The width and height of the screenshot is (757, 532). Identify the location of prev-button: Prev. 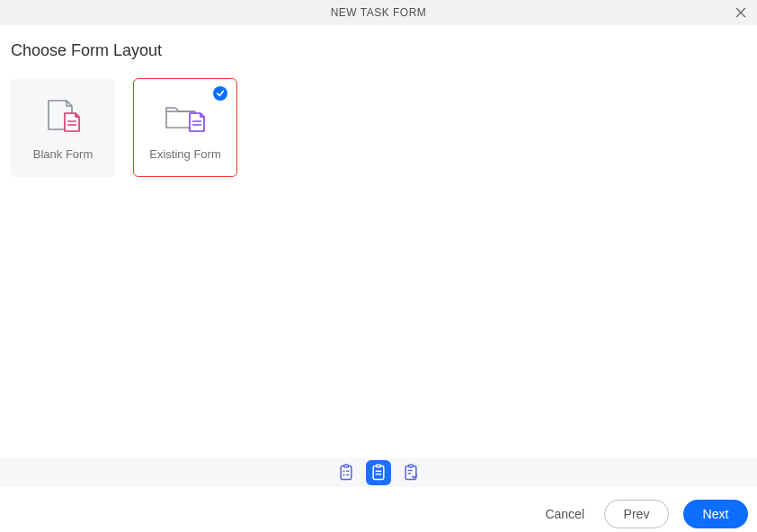
(637, 514).